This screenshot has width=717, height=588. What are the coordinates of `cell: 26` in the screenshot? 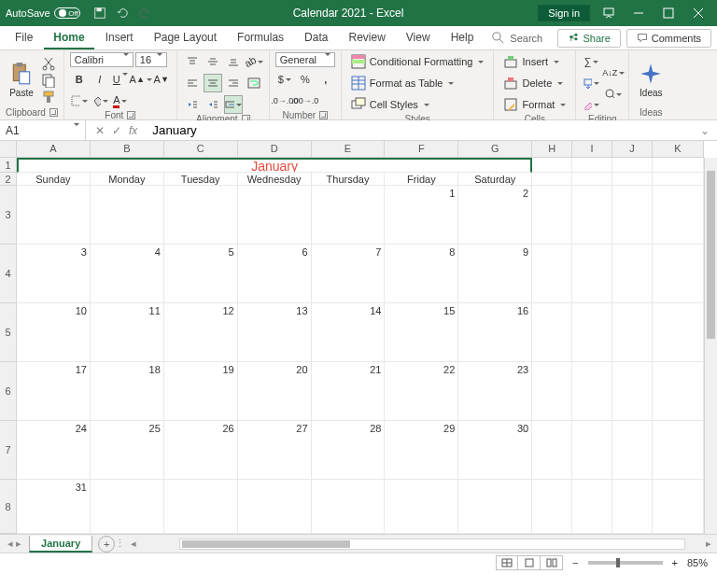 It's located at (202, 450).